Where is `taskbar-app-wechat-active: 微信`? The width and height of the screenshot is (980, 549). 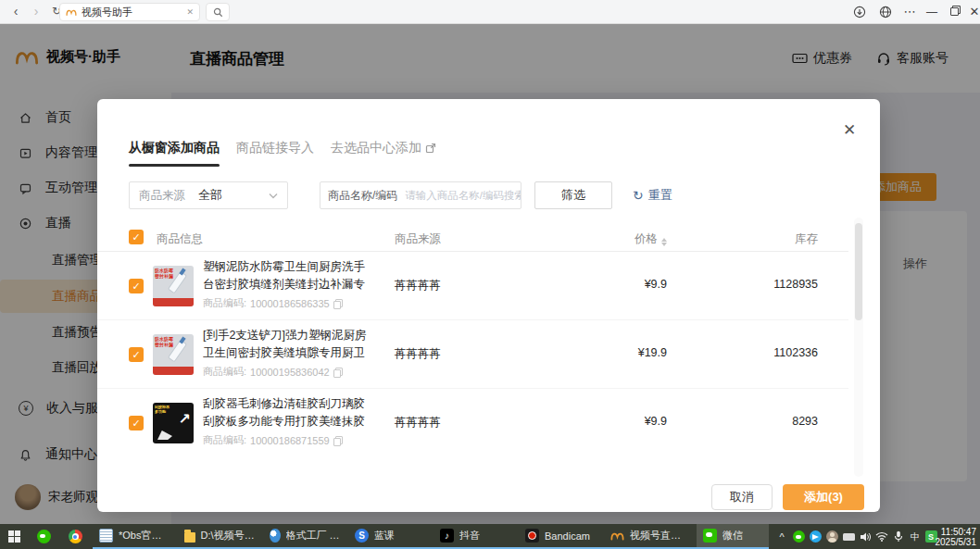
taskbar-app-wechat-active: 微信 is located at coordinates (733, 537).